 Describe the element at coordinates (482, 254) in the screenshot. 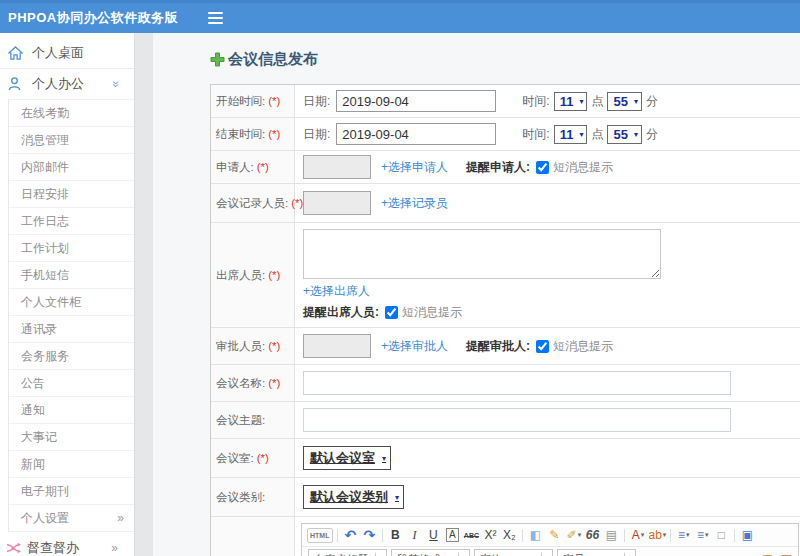

I see `attendees-textarea` at that location.